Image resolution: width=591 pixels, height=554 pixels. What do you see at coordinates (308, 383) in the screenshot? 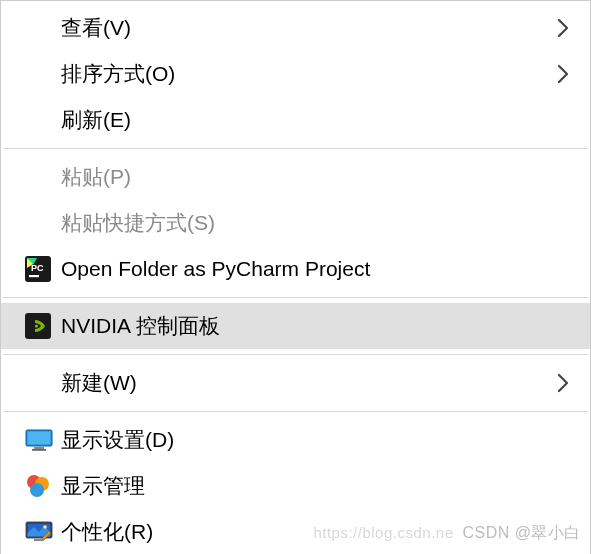
I see `menu-item-label: 新建(W)` at bounding box center [308, 383].